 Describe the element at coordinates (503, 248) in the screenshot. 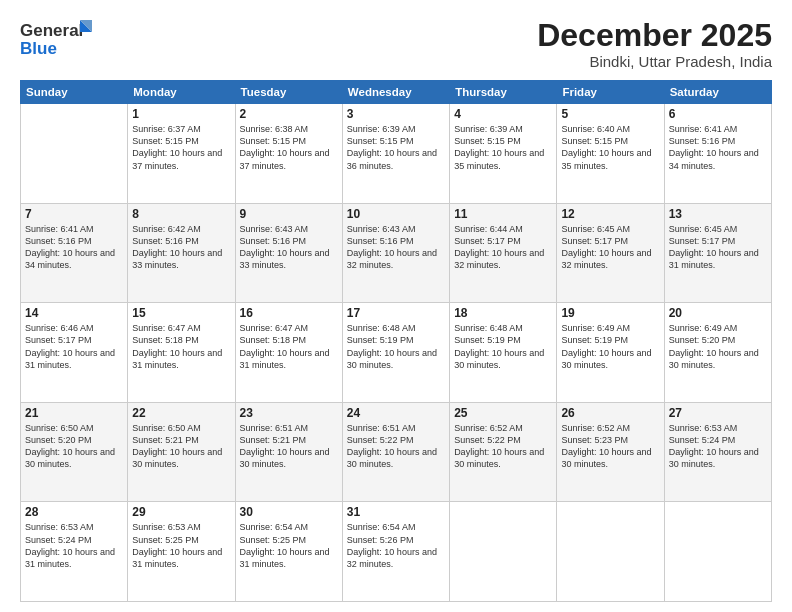

I see `cell-info: Sunrise: 6:44 AMSunset: 5:17 PMDaylight:…` at that location.